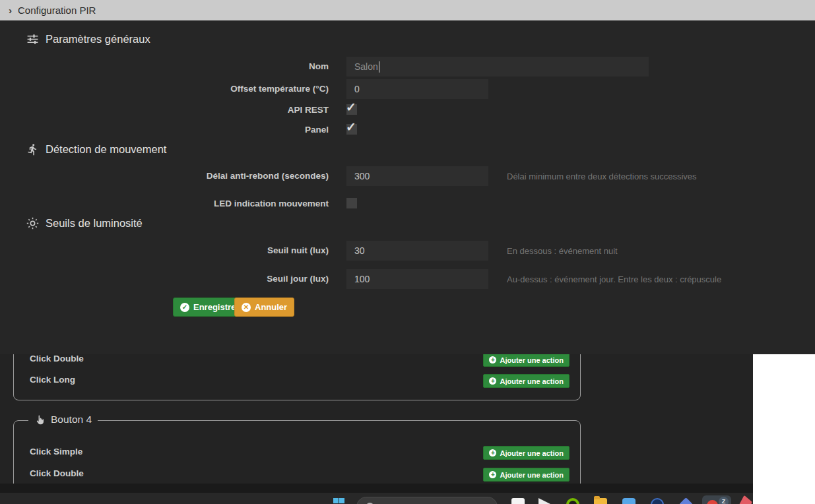 This screenshot has height=504, width=815. I want to click on taskbar-search, so click(427, 500).